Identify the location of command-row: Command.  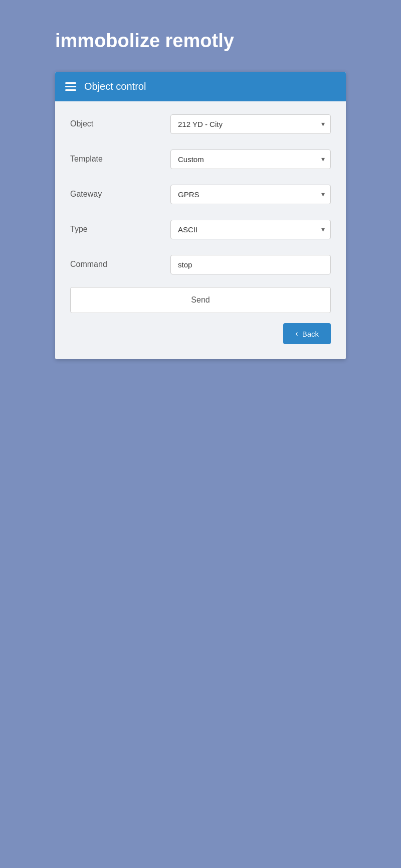
(200, 264).